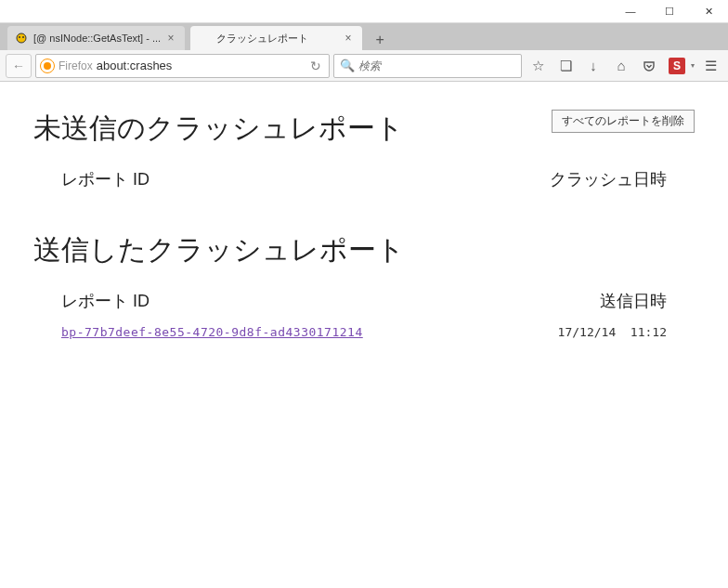 This screenshot has width=728, height=588. I want to click on tab-title: クラッシュレポート, so click(277, 39).